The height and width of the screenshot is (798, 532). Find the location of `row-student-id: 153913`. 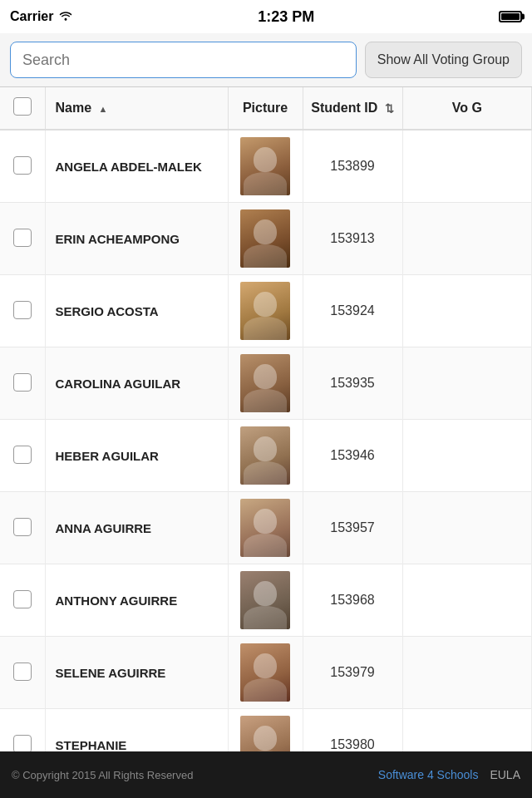

row-student-id: 153913 is located at coordinates (352, 239).